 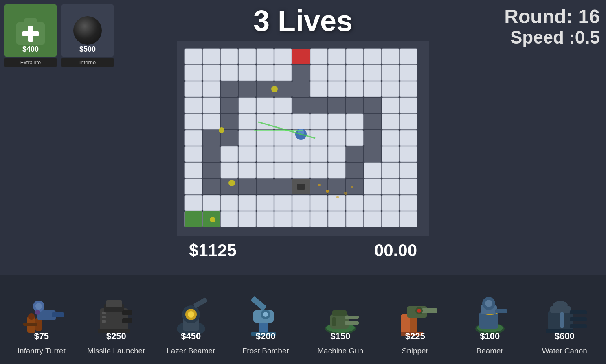 What do you see at coordinates (266, 320) in the screenshot?
I see `tower-frost-bomber: $200 Frost Bomber` at bounding box center [266, 320].